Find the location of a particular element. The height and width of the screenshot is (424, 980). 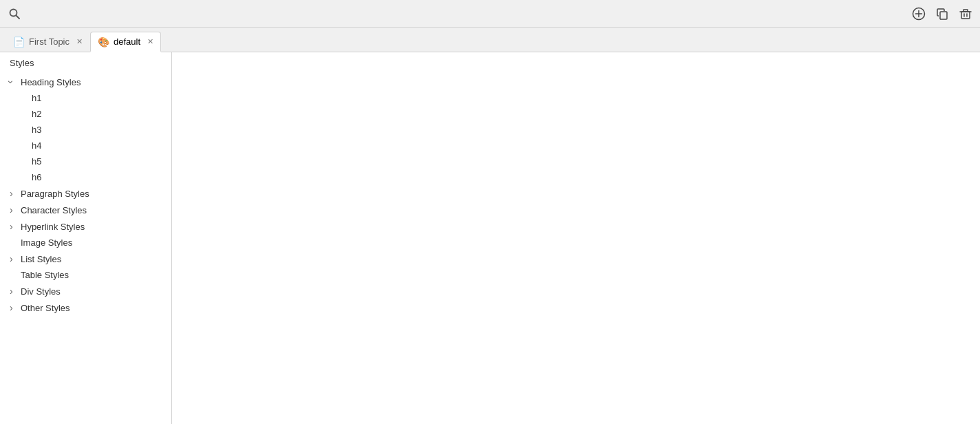

sidebar-child-h4: h4 is located at coordinates (85, 146).